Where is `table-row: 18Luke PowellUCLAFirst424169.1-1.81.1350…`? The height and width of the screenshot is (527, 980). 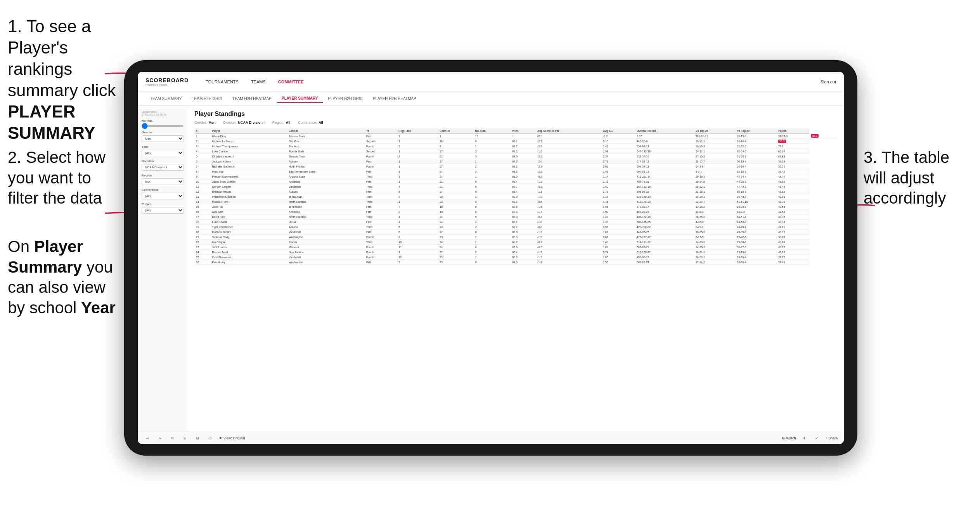 table-row: 18Luke PowellUCLAFirst424169.1-1.81.1350… is located at coordinates (516, 222).